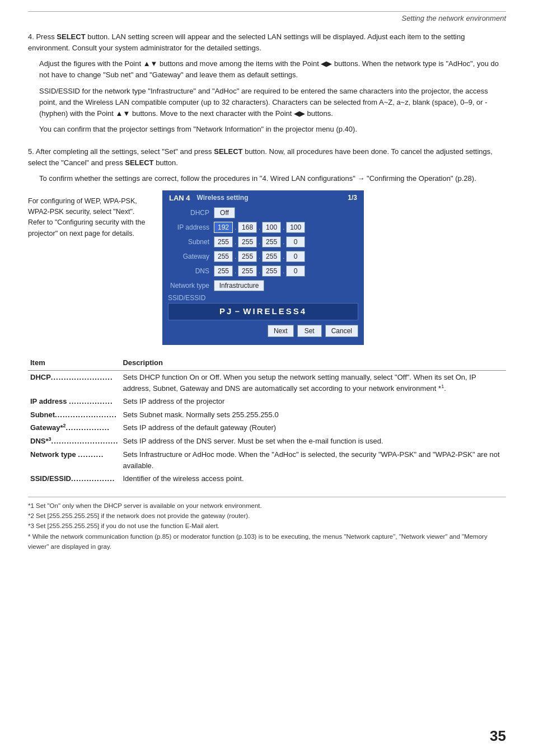 Image resolution: width=534 pixels, height=756 pixels. I want to click on lan-label-subnet: Subnet, so click(189, 242).